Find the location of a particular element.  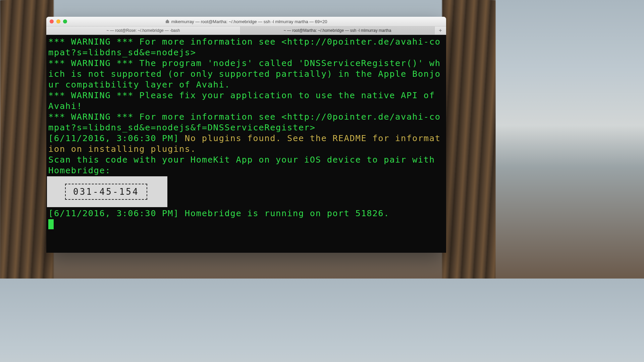

terminal-line: [6/11/2016, 3:06:30 PM] No plugins found… is located at coordinates (246, 143).